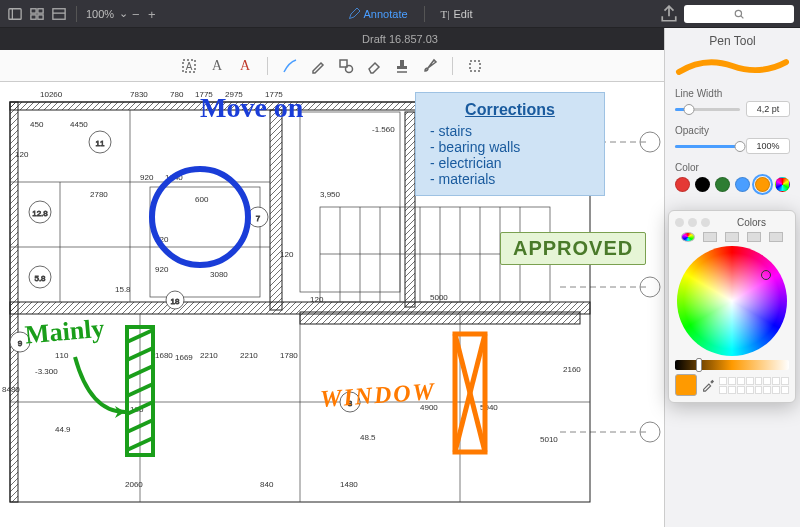  Describe the element at coordinates (368, 438) in the screenshot. I see `svg-text: 48.5` at that location.